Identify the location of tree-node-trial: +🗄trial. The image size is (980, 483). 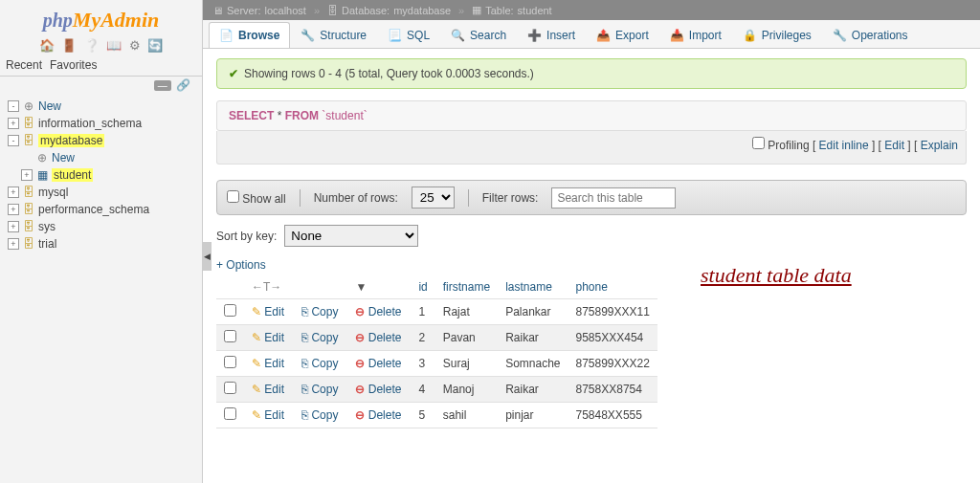
(101, 244).